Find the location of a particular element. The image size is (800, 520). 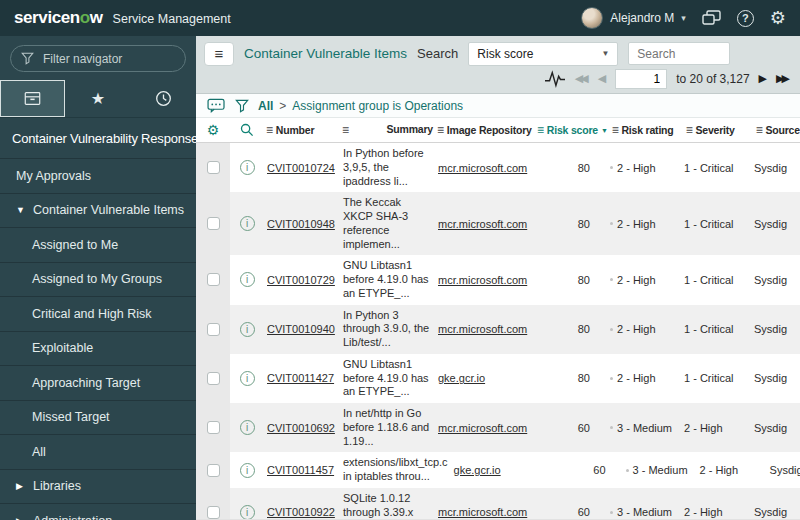

gear-glyph: ⚙ is located at coordinates (214, 130).